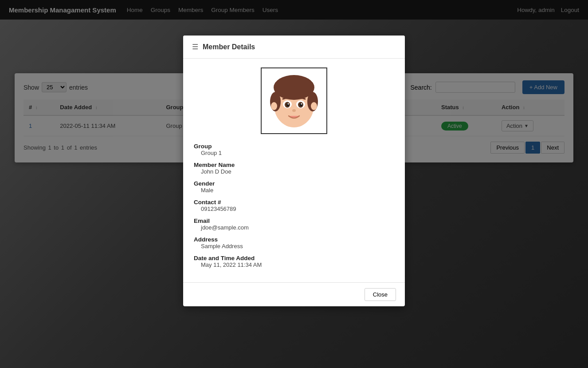 This screenshot has width=588, height=368. What do you see at coordinates (294, 47) in the screenshot?
I see `modal-header: ☰ Member Details` at bounding box center [294, 47].